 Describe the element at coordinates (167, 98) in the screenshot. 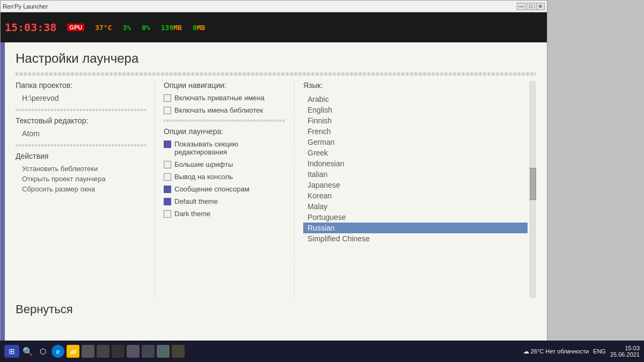

I see `checkbox-private-names` at that location.